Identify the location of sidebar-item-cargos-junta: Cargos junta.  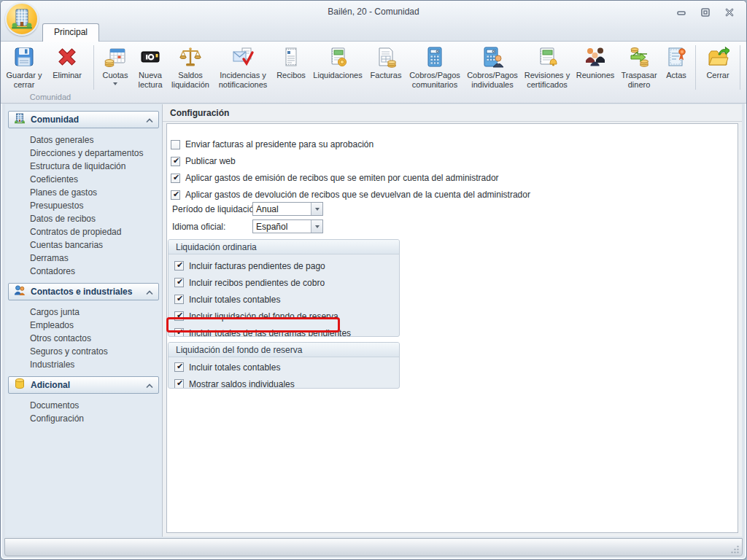
(83, 312).